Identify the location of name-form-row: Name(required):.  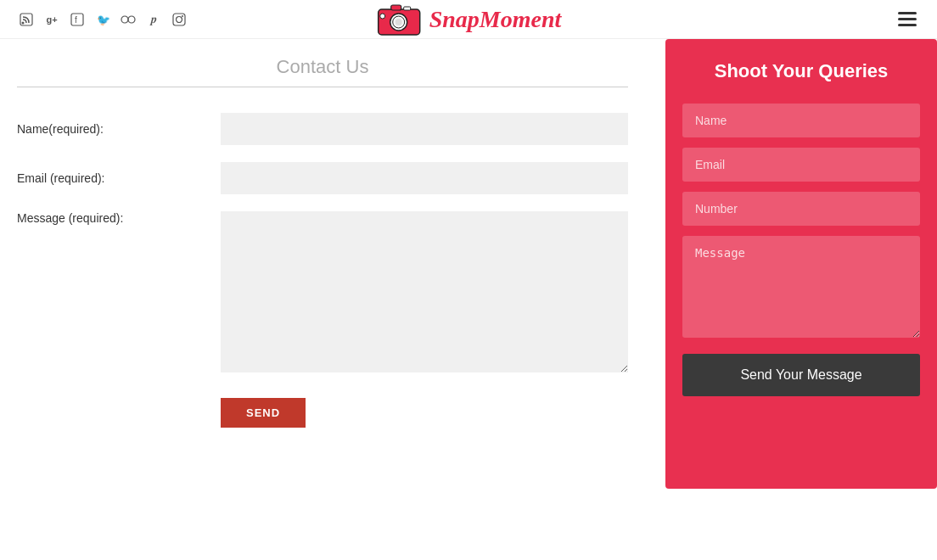
(323, 129).